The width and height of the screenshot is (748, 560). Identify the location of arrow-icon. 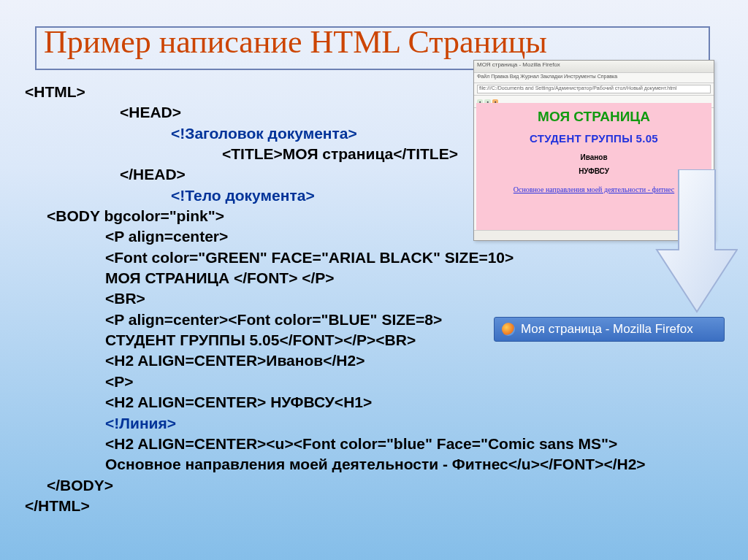
(690, 242).